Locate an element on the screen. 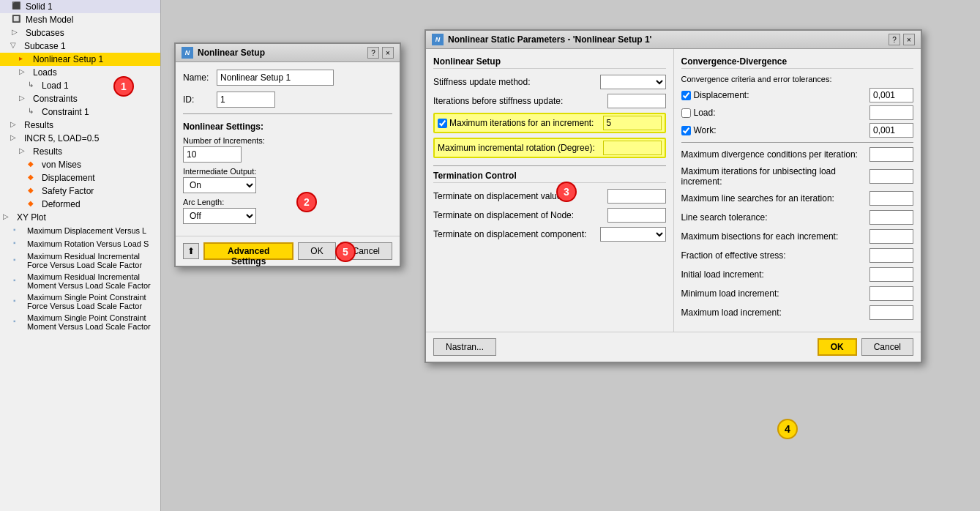 This screenshot has width=980, height=511. max-divergence-row: Maximum divergence conditions per iterat… is located at coordinates (798, 154).